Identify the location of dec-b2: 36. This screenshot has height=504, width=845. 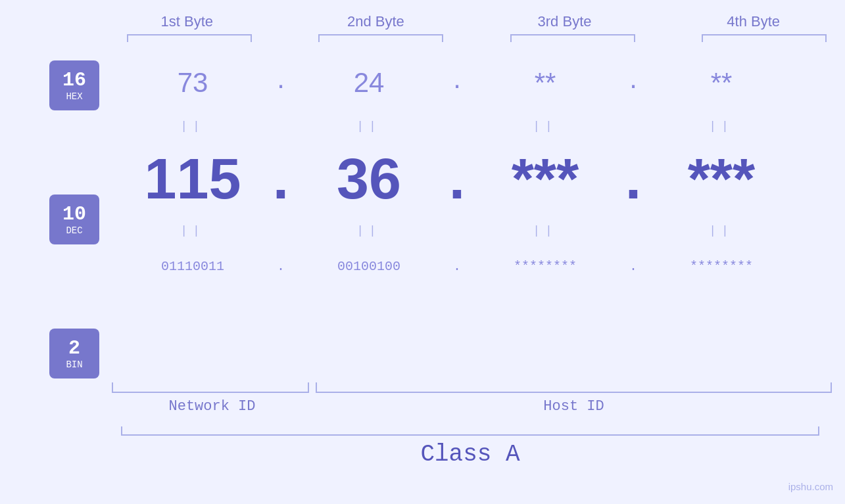
(369, 179).